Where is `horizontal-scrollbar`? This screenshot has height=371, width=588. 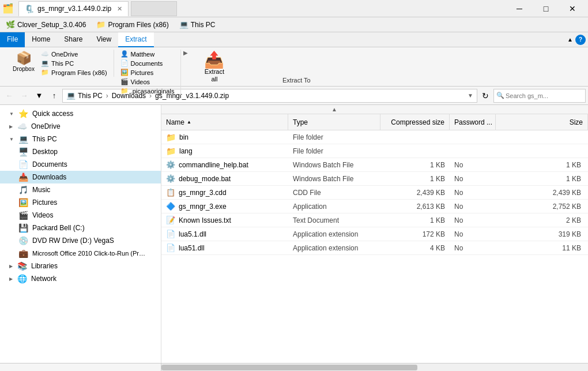
horizontal-scrollbar is located at coordinates (375, 368).